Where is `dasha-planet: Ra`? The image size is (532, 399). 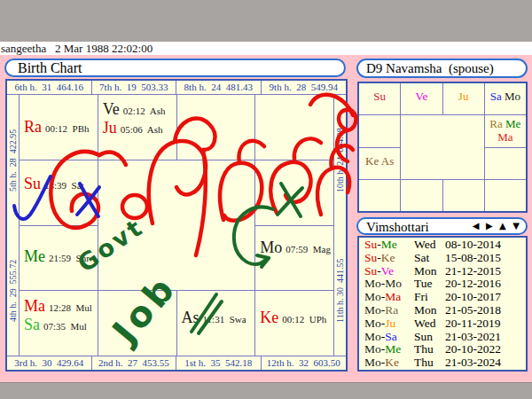
dasha-planet: Ra is located at coordinates (392, 310).